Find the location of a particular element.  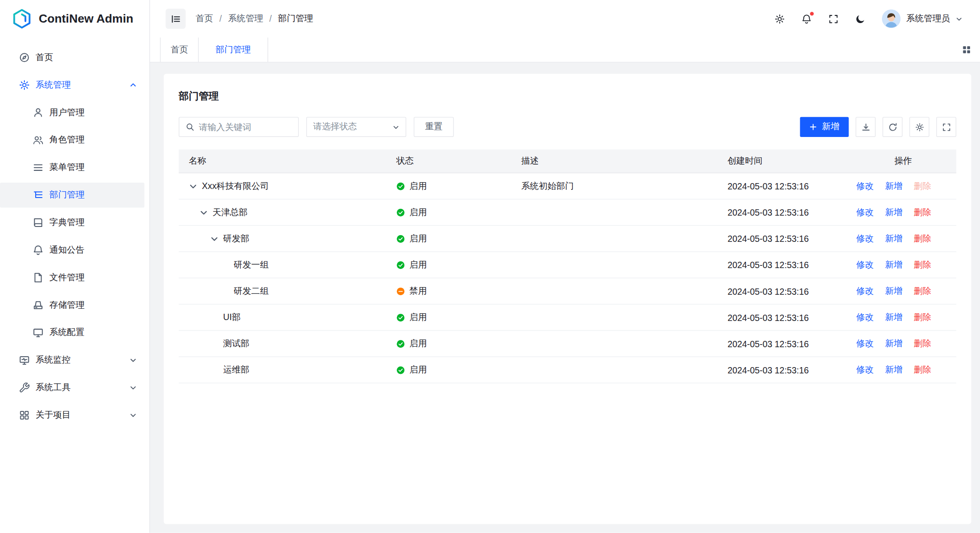

export-download-button is located at coordinates (866, 127).